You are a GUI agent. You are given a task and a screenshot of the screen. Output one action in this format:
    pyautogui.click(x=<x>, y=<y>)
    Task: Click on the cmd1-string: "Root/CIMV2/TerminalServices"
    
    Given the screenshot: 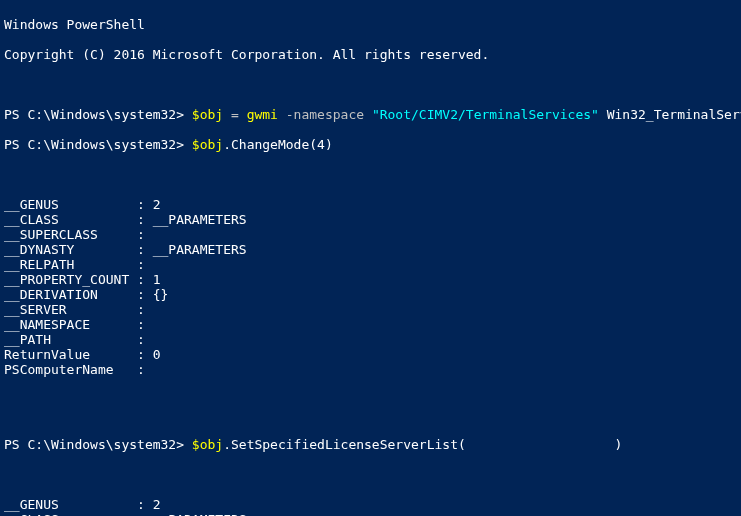 What is the action you would take?
    pyautogui.click(x=486, y=114)
    